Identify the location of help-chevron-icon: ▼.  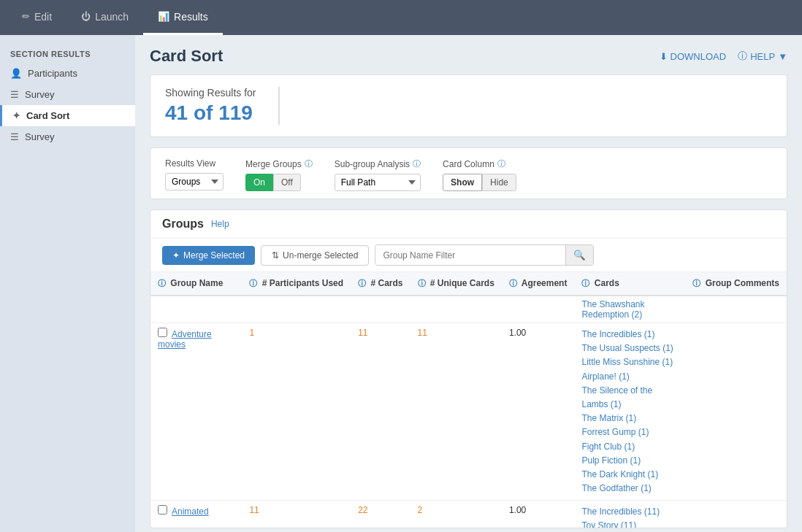
(783, 57).